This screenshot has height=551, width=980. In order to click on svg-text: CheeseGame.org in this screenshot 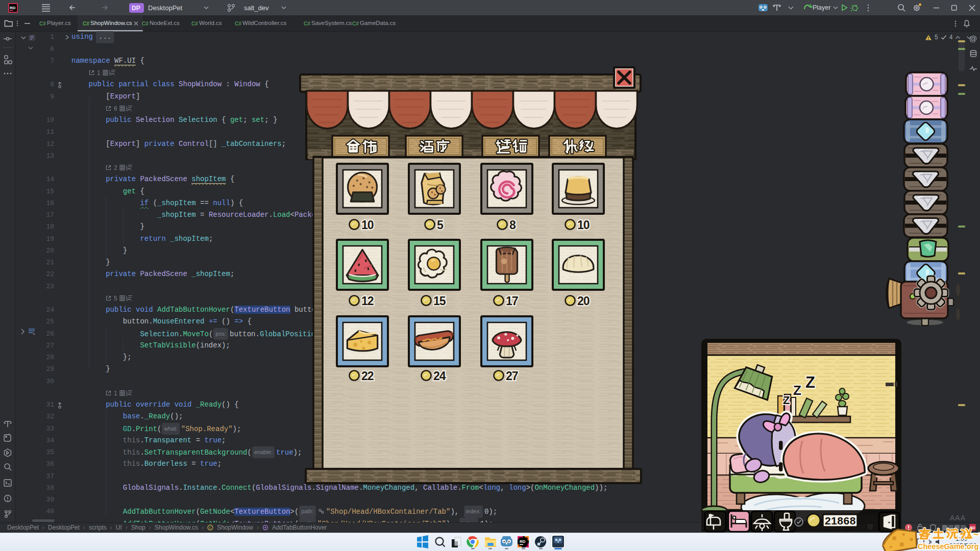, I will do `click(948, 546)`.